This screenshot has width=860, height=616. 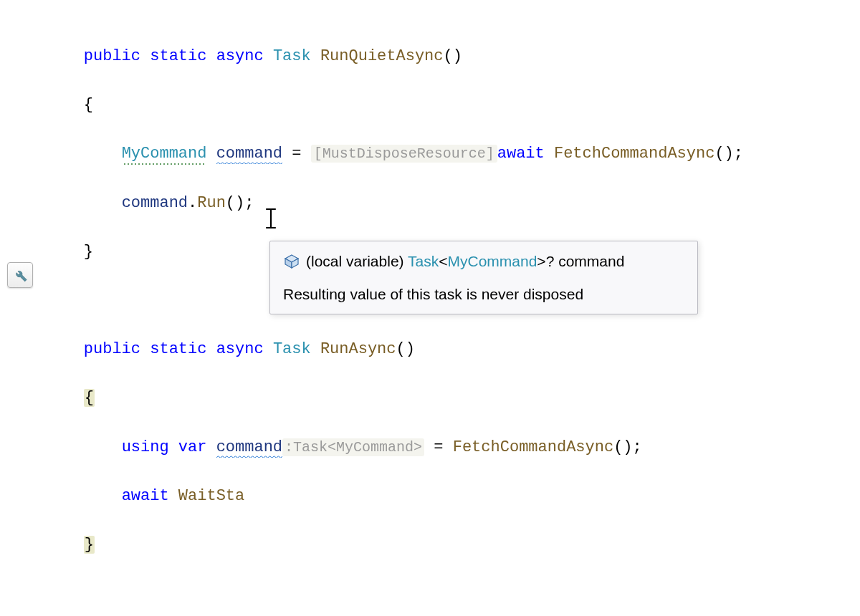 I want to click on method-partial: WaitSta, so click(x=211, y=496).